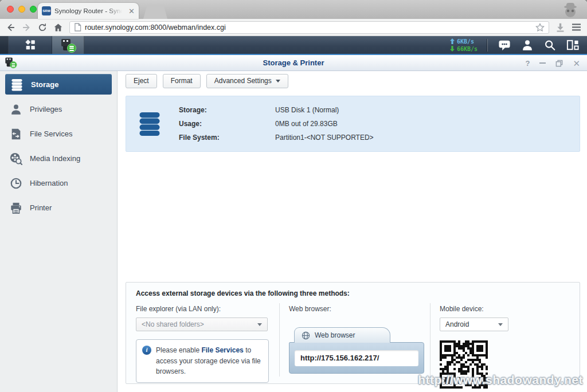  What do you see at coordinates (570, 11) in the screenshot?
I see `mascot-icon` at bounding box center [570, 11].